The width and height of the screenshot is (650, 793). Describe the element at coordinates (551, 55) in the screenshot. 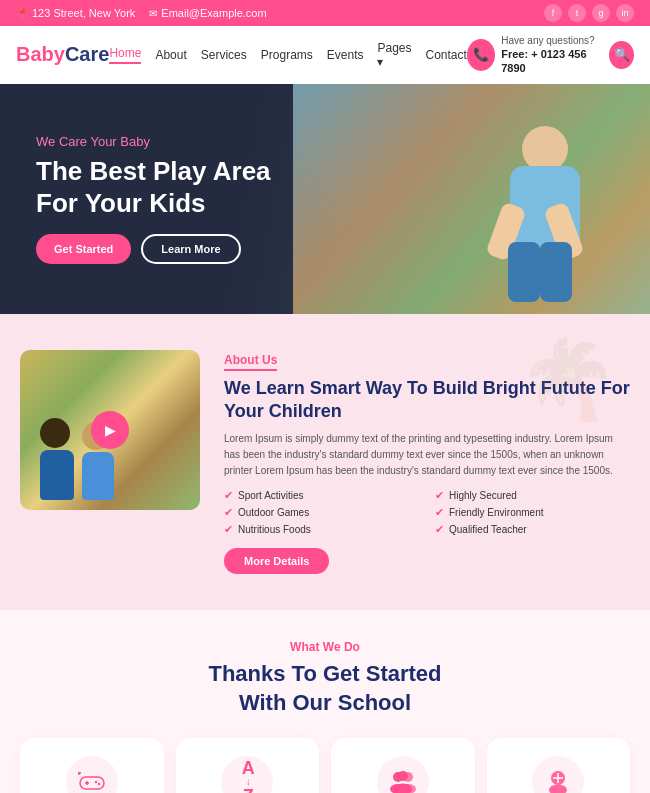

I see `phone-info: Have any questions? Free: + 0123 456 789…` at that location.